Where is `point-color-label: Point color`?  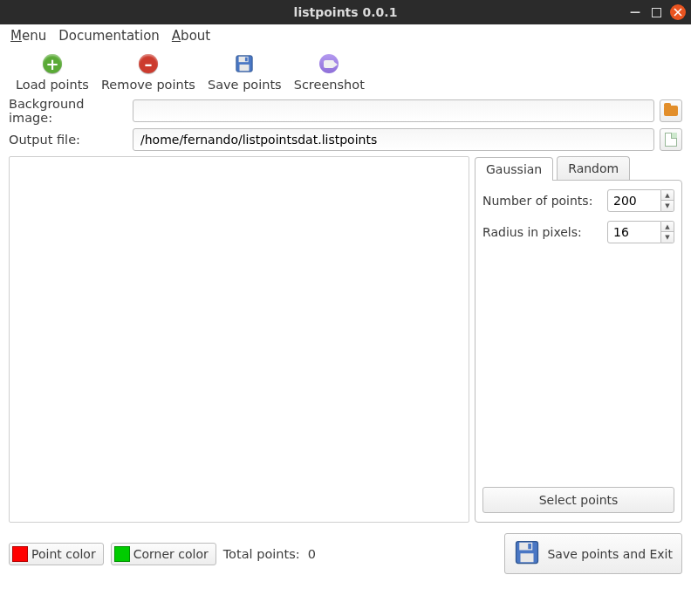
point-color-label: Point color is located at coordinates (64, 554).